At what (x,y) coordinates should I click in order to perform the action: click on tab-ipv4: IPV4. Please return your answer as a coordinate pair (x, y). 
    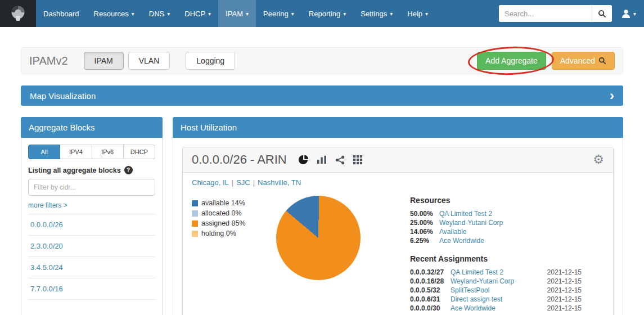
    Looking at the image, I should click on (76, 152).